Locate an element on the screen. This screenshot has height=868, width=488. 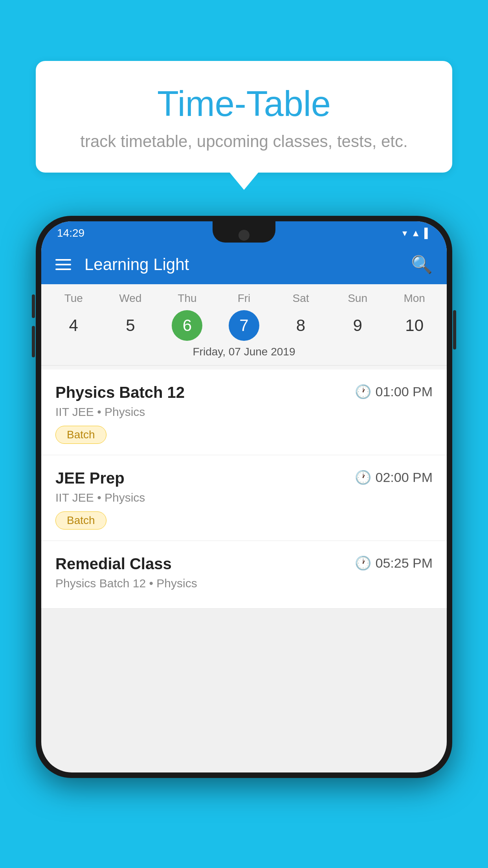
day-col-wed: Wed5 is located at coordinates (130, 316).